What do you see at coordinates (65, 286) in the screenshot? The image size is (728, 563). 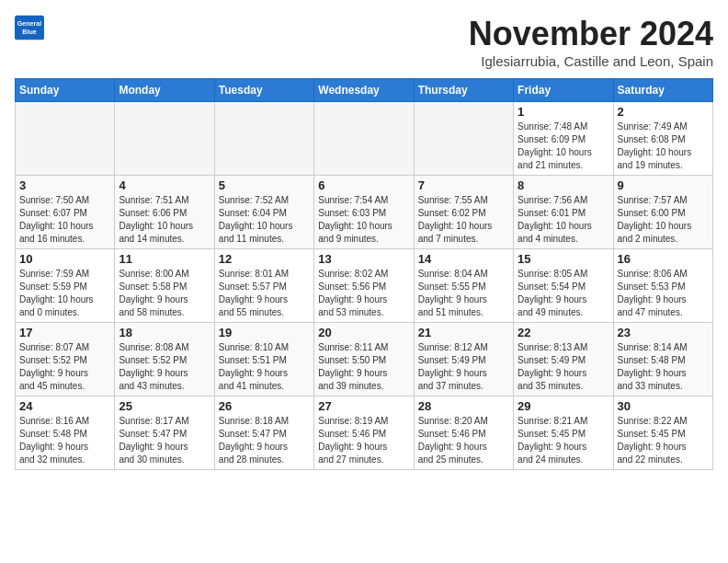 I see `calendar-cell: 10Sunrise: 7:59 AM Sunset: 5:59 PM Dayli…` at bounding box center [65, 286].